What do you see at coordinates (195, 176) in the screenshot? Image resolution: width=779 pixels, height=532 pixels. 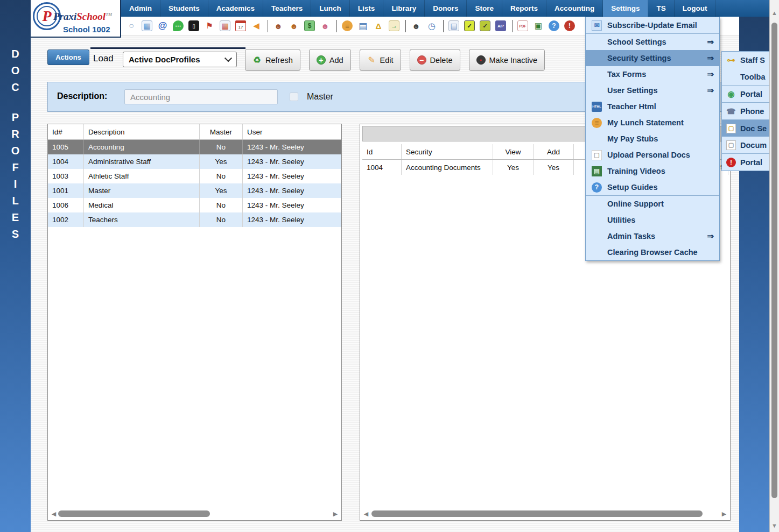 I see `profile-row: 1003 Athletic Staff No 1243 - Mr. Seeley` at bounding box center [195, 176].